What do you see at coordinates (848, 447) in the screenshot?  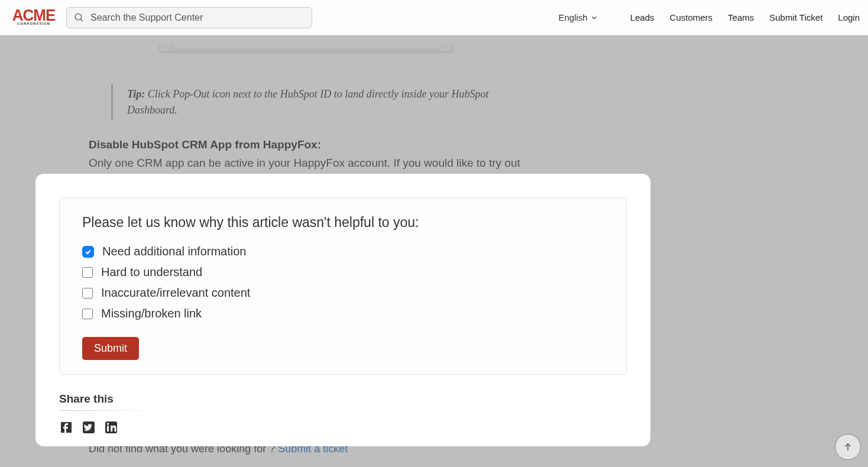 I see `arrow-up-icon` at bounding box center [848, 447].